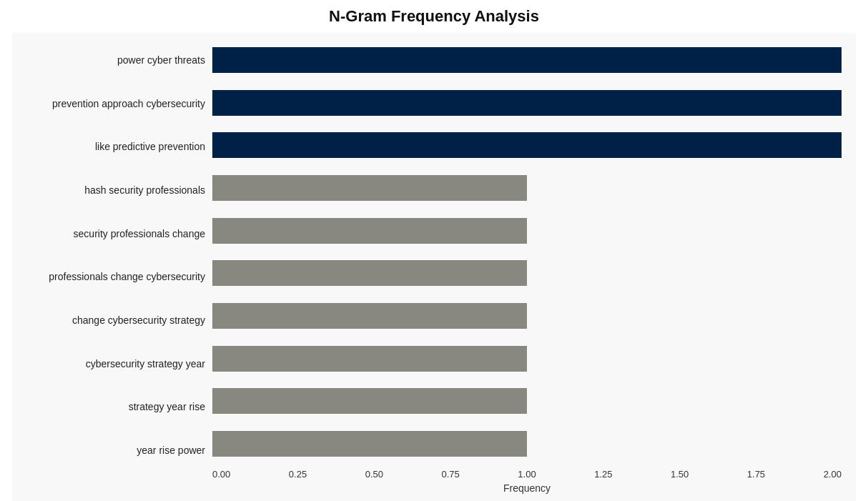 This screenshot has width=868, height=501. What do you see at coordinates (112, 104) in the screenshot?
I see `y-label: prevention approach cybersecurity` at bounding box center [112, 104].